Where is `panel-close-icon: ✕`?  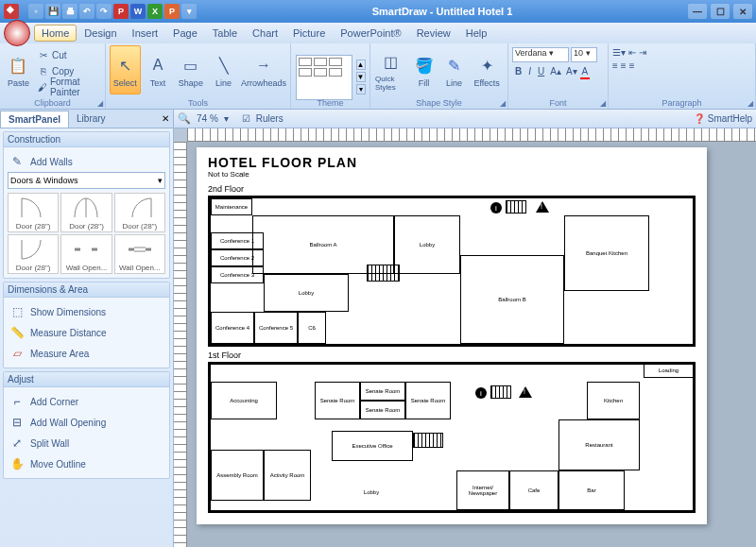
panel-close-icon: ✕ is located at coordinates (165, 119).